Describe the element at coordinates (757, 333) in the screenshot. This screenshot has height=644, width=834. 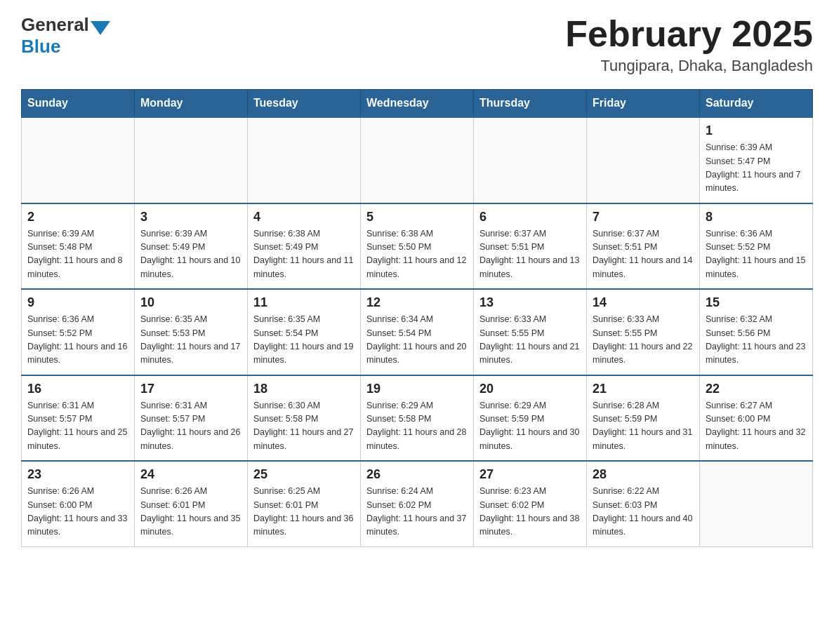
I see `calendar-cell: 15Sunrise: 6:32 AMSunset: 5:56 PMDayligh…` at that location.